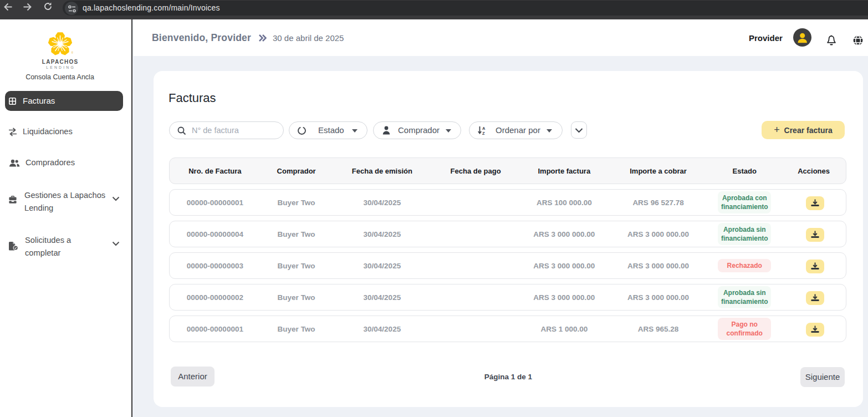  What do you see at coordinates (484, 129) in the screenshot?
I see `svg-text: A` at bounding box center [484, 129].